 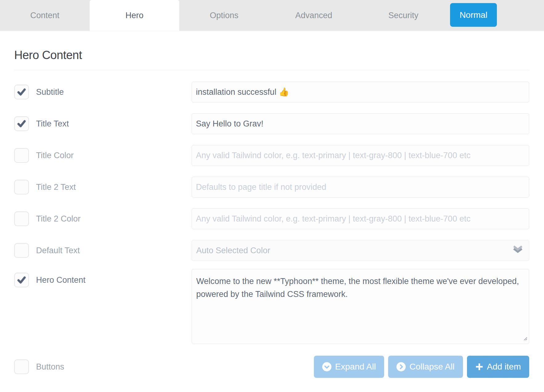 I want to click on subtitle-label: Subtitle, so click(x=50, y=92).